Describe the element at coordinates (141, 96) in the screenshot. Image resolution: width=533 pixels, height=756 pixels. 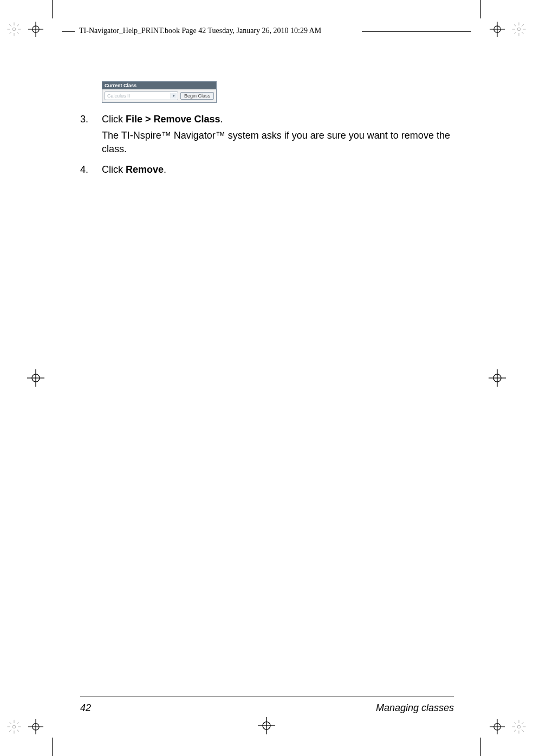
I see `class-select: Calculus II ▾` at that location.